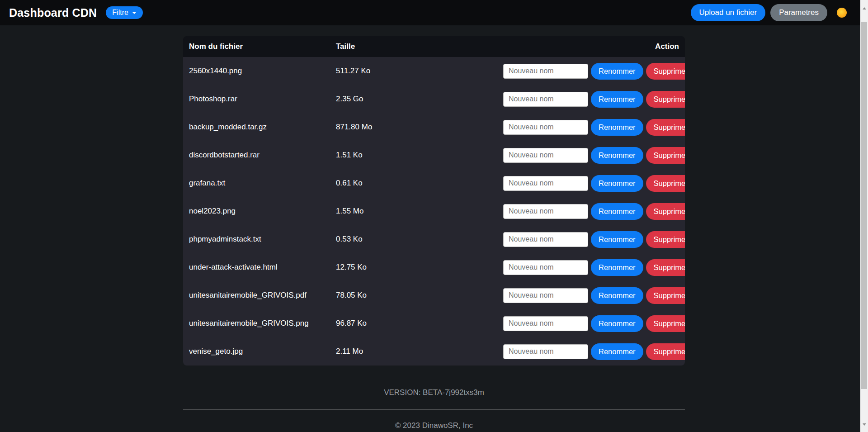 The width and height of the screenshot is (868, 432). I want to click on file-size: 2.11 Mo, so click(420, 351).